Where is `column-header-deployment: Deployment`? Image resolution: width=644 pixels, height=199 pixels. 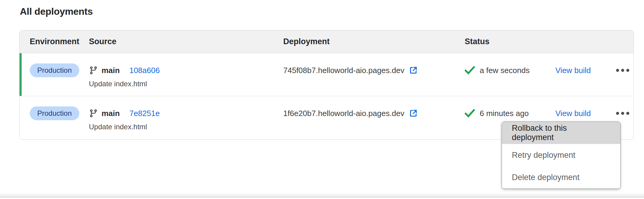 column-header-deployment: Deployment is located at coordinates (374, 41).